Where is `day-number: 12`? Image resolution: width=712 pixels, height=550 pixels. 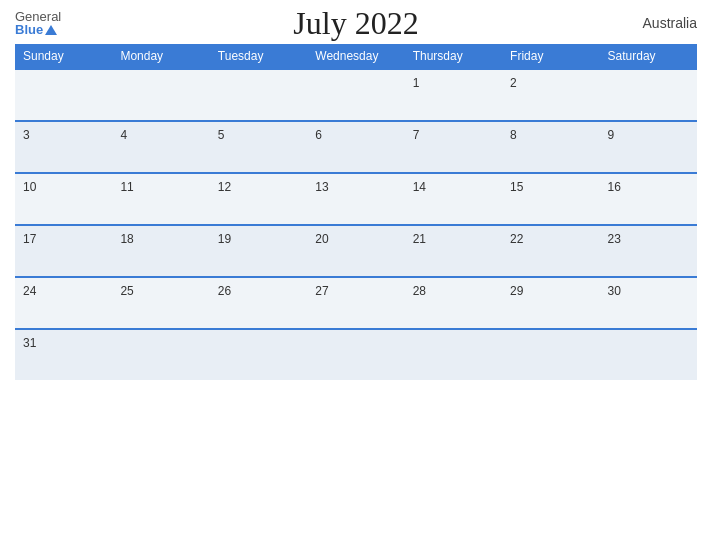
day-number: 12 is located at coordinates (224, 187).